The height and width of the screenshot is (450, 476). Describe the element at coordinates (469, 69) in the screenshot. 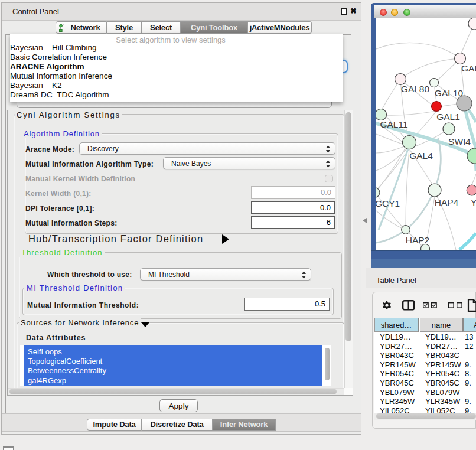

I see `svg-text: GAL7` at that location.